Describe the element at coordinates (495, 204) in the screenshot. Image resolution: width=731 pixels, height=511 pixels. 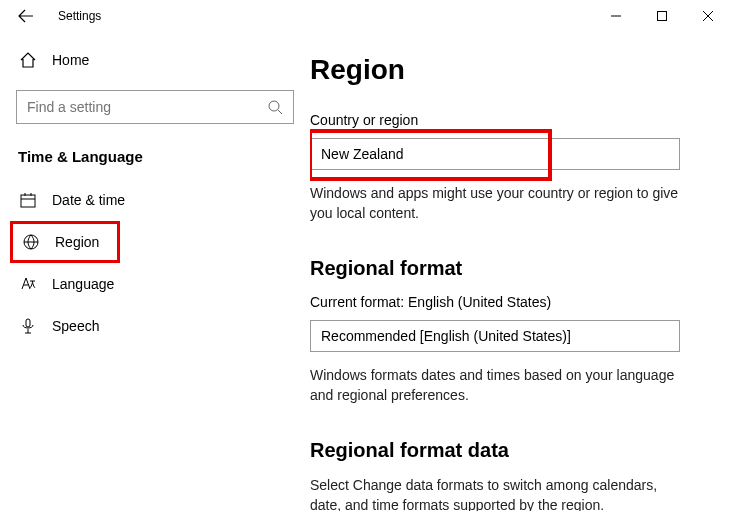
I see `country-note: Windows and apps might use your country …` at that location.